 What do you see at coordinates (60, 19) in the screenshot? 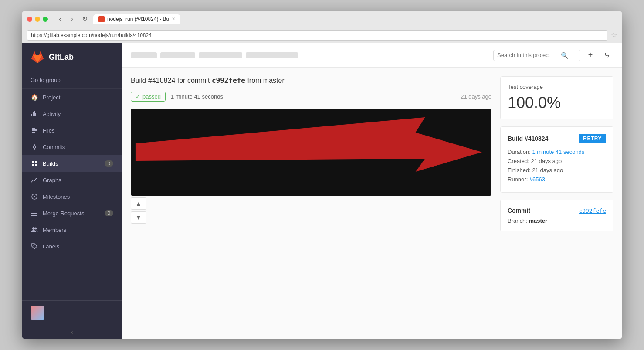
I see `back-button: ‹` at bounding box center [60, 19].